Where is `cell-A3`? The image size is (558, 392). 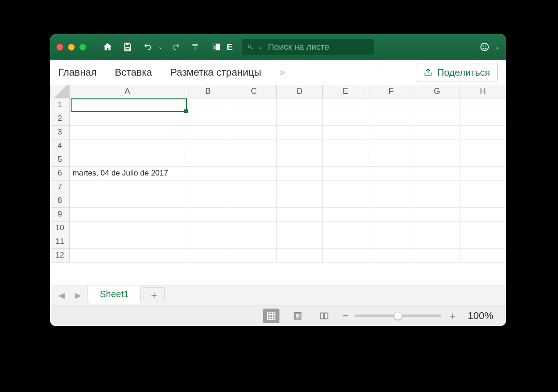 cell-A3 is located at coordinates (128, 132).